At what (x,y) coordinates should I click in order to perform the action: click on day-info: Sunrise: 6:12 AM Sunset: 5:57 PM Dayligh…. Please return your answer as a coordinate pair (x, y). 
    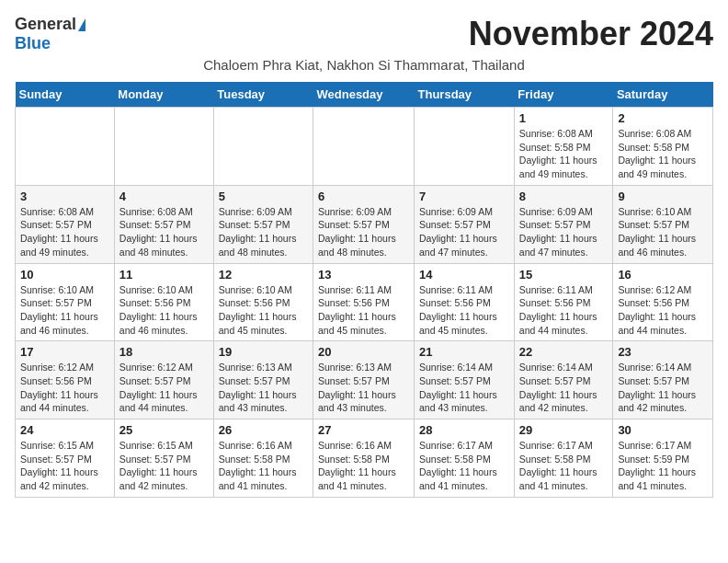
    Looking at the image, I should click on (164, 388).